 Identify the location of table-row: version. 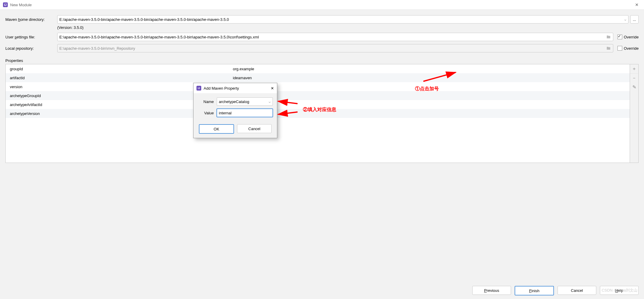
(318, 87).